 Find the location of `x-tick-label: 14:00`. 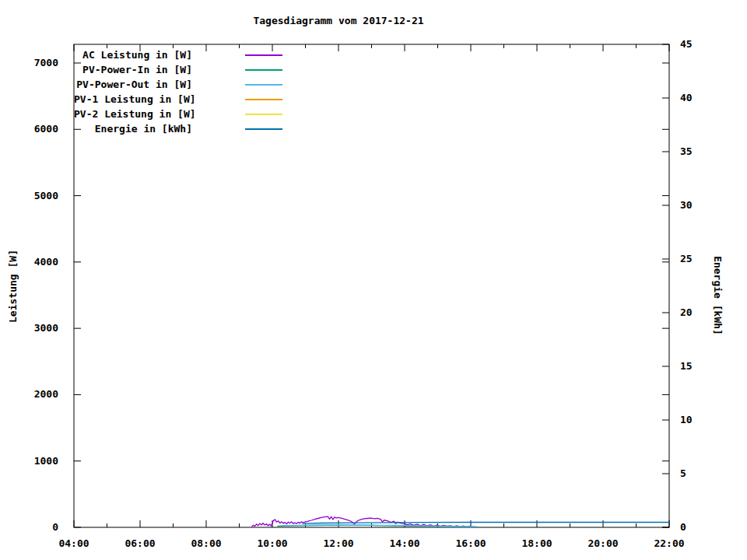

x-tick-label: 14:00 is located at coordinates (405, 544).